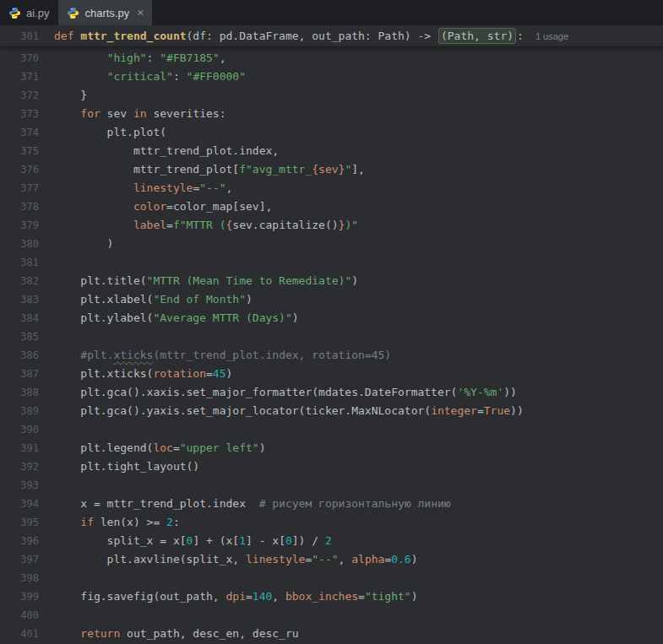  What do you see at coordinates (29, 13) in the screenshot?
I see `tab-ai-py: ai.py` at bounding box center [29, 13].